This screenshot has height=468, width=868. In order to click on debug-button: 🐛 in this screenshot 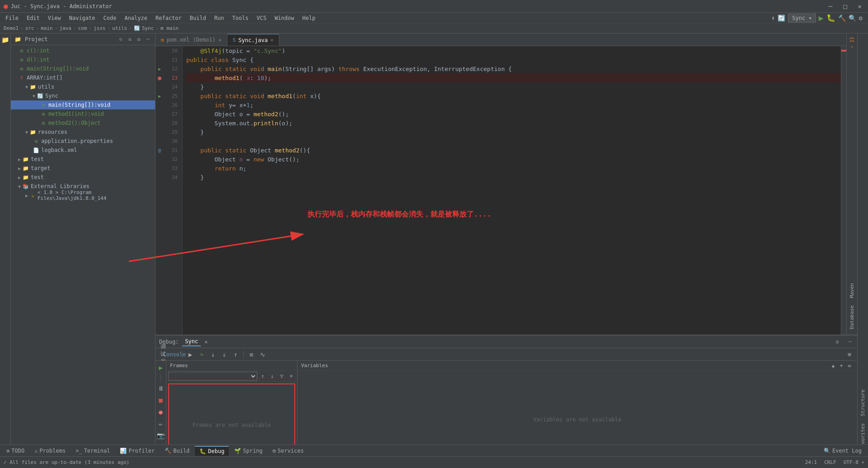, I will do `click(831, 18)`.